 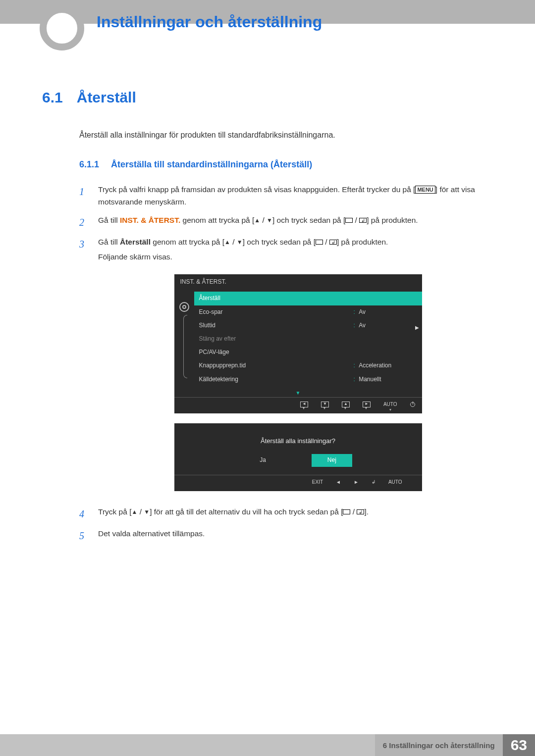 What do you see at coordinates (332, 460) in the screenshot?
I see `confirm-no-button: Nej` at bounding box center [332, 460].